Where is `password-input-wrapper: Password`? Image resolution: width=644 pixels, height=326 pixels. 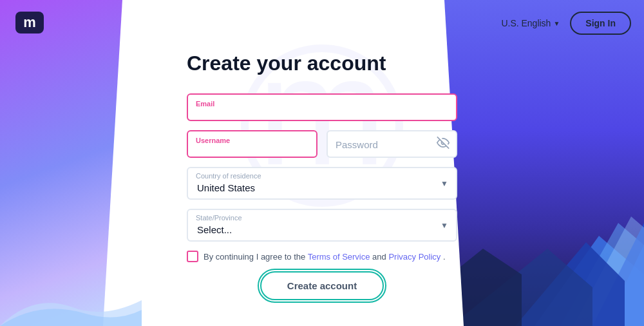
password-input-wrapper: Password is located at coordinates (392, 144).